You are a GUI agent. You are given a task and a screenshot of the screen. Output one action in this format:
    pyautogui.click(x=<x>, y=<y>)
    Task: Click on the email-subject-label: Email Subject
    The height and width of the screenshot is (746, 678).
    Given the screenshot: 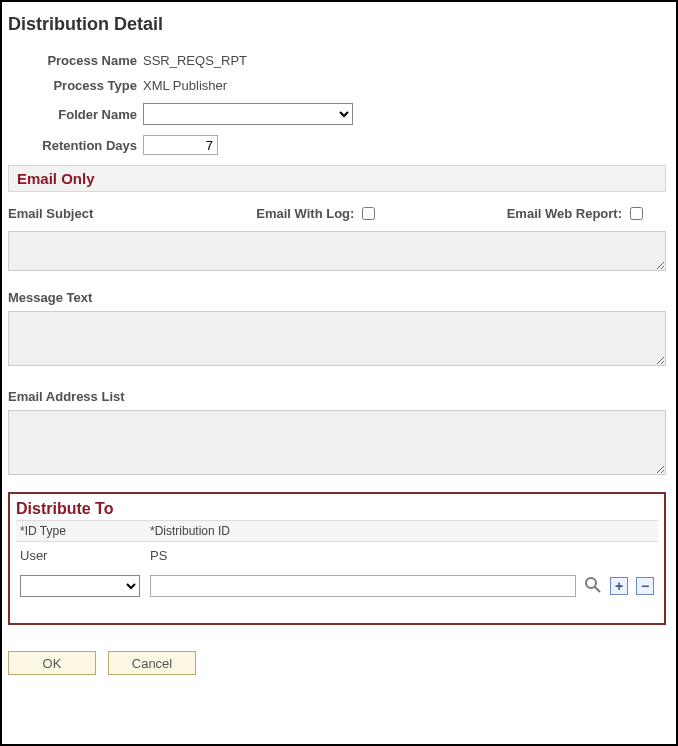 What is the action you would take?
    pyautogui.click(x=68, y=214)
    